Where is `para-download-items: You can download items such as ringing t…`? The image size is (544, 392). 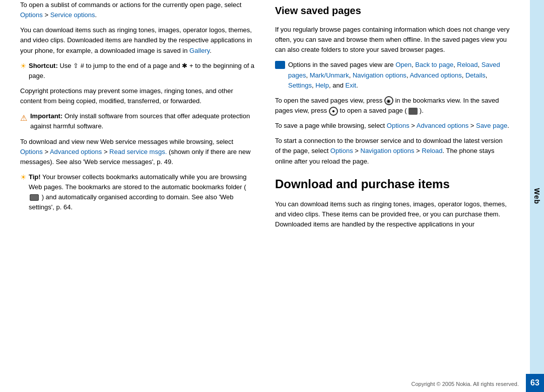 para-download-items: You can download items such as ringing t… is located at coordinates (138, 40).